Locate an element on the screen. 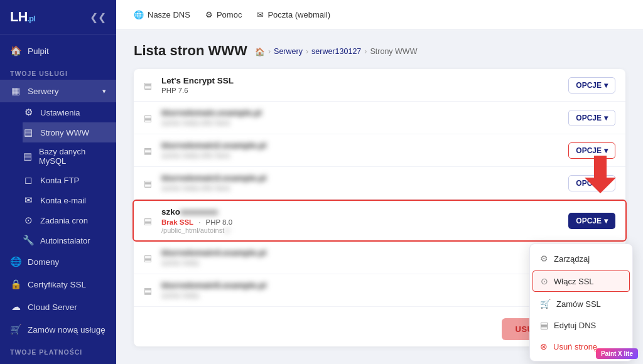 The width and height of the screenshot is (643, 364). topbar: 🌐 Nasze DNS ⚙ Pomoc ✉ Poczta (webmail) is located at coordinates (379, 15).